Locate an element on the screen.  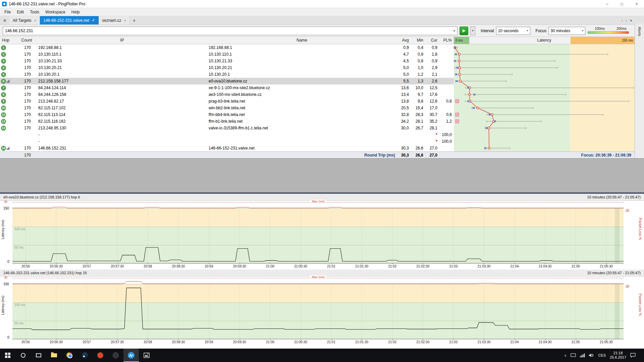
task-view-button is located at coordinates (39, 355).